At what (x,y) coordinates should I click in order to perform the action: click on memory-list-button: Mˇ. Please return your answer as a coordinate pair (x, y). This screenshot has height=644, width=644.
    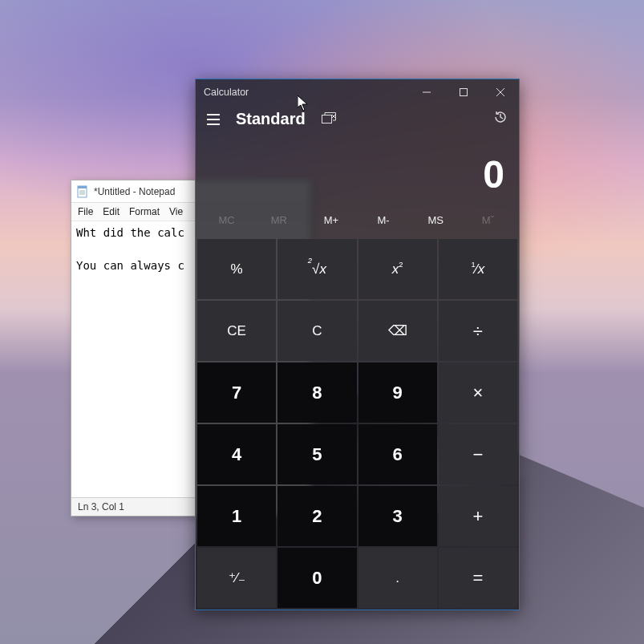
    Looking at the image, I should click on (488, 220).